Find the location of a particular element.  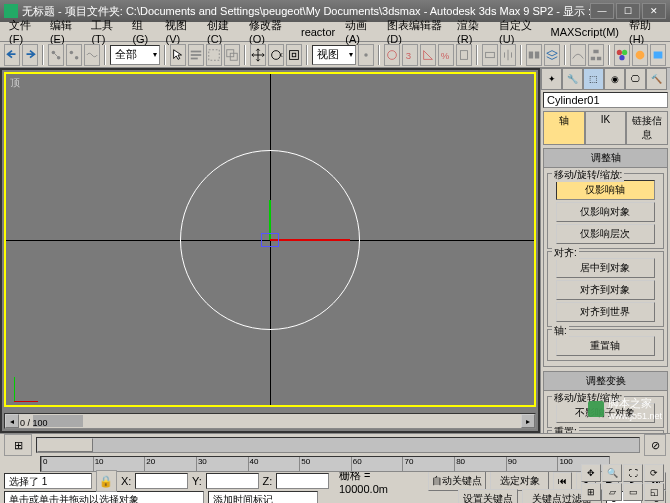

time-slider-thumb is located at coordinates (65, 445).